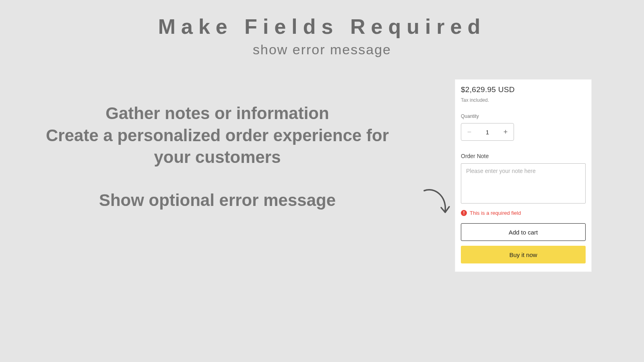  Describe the element at coordinates (523, 255) in the screenshot. I see `buy-now-button: Buy it now` at that location.